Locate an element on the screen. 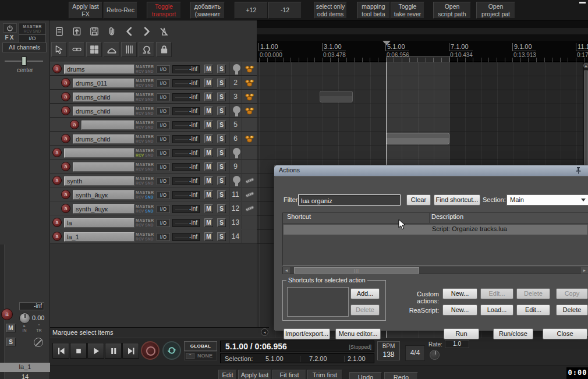  track-name-field: drums_child is located at coordinates (104, 97).